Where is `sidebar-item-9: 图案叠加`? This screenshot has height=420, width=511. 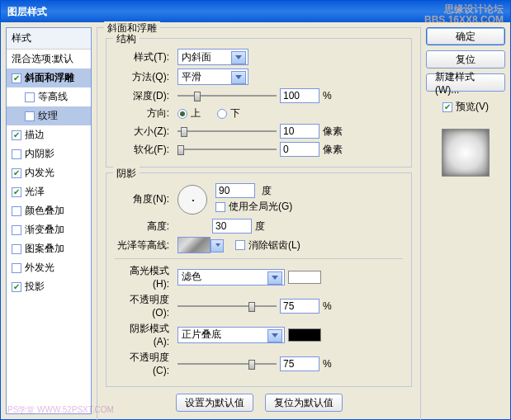 sidebar-item-9: 图案叠加 is located at coordinates (49, 249).